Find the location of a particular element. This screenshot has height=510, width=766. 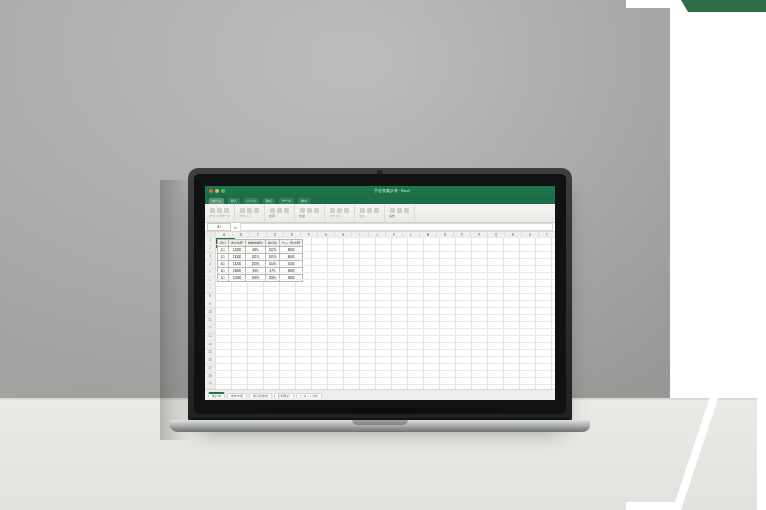

table-header-cell: ウェブ販売額 is located at coordinates (292, 244).